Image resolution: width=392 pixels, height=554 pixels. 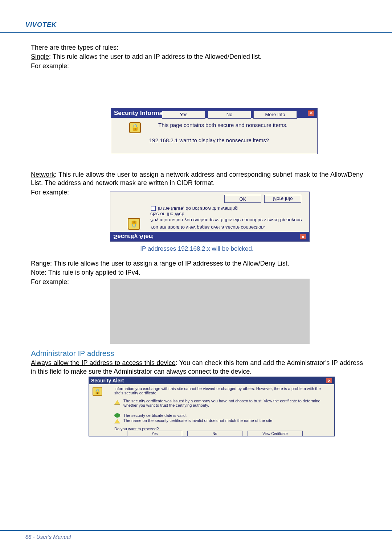 What do you see at coordinates (48, 537) in the screenshot?
I see `footer-text: 88 - User's Manual` at bounding box center [48, 537].